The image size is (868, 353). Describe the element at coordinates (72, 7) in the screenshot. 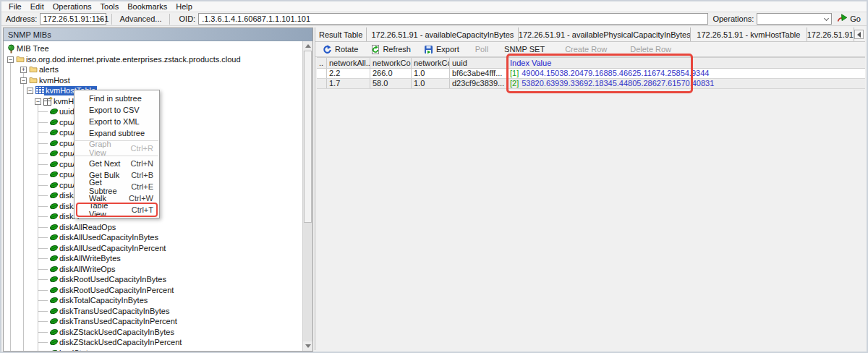

I see `menu-operations: Operations` at that location.